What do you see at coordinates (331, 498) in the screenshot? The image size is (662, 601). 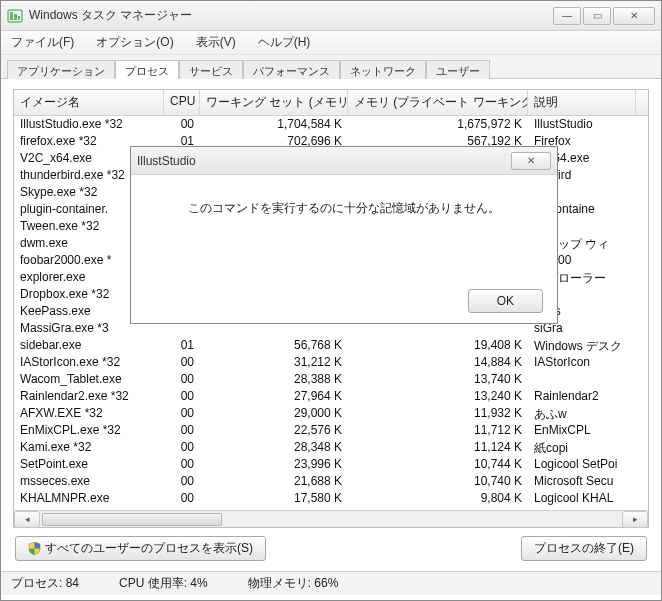 I see `table-row: KHALMNPR.exe0017,580 K9,804 KLogicool KH…` at bounding box center [331, 498].